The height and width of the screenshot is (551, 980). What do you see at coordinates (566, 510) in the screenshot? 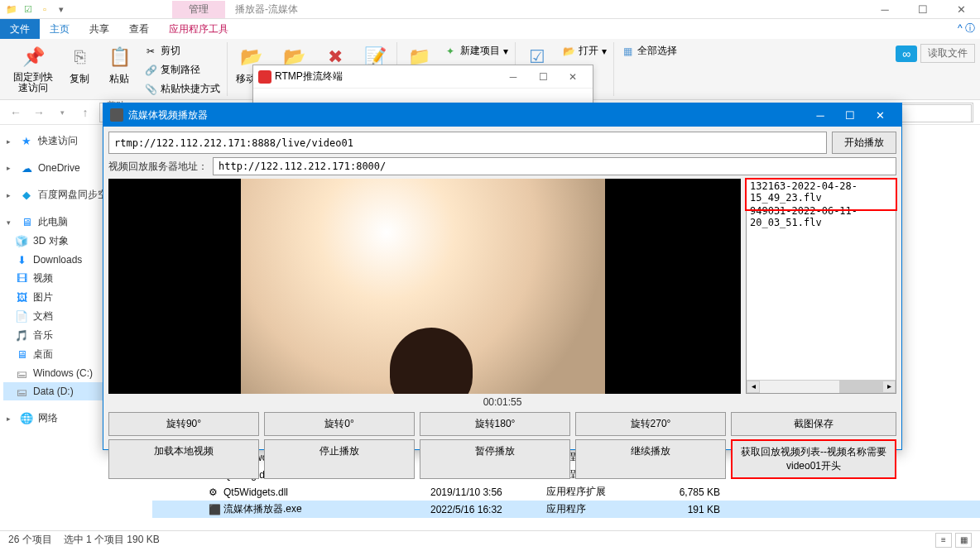
I see `file-row: ⬛流媒体播放器.exe2022/5/16 16:32应用程序191 KB` at bounding box center [566, 510].